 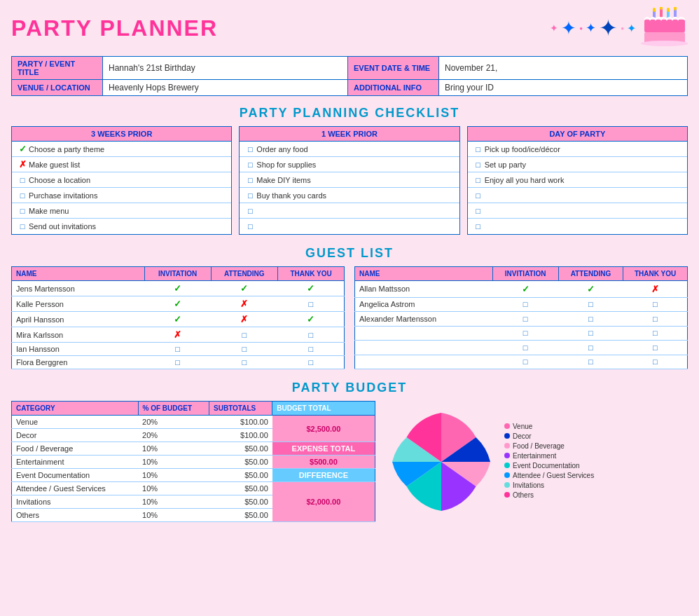 What do you see at coordinates (549, 462) in the screenshot?
I see `chart-legend: Venue Decor Food / Beverage Entertainmen…` at bounding box center [549, 462].